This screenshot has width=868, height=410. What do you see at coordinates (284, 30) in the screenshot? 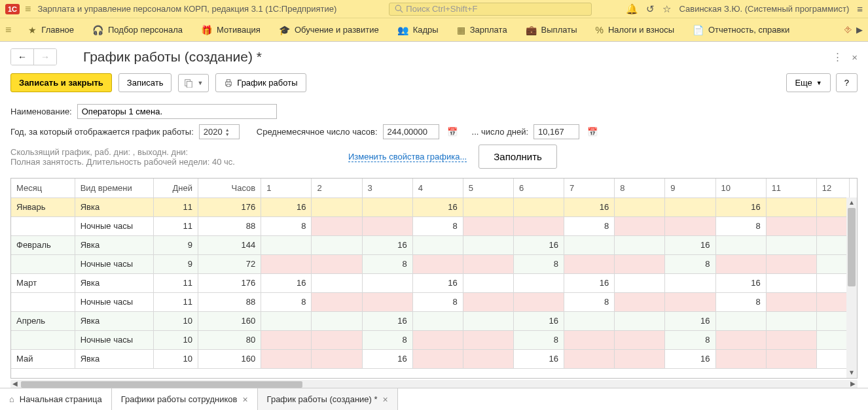
I see `grad-icon: 🎓` at bounding box center [284, 30].